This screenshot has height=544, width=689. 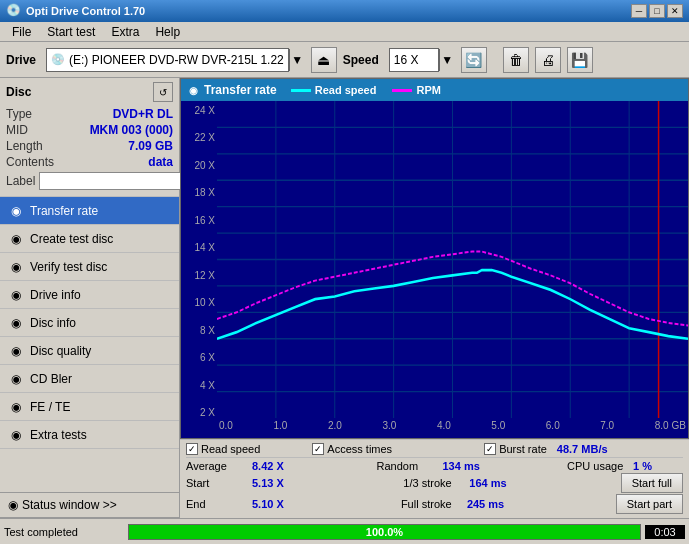 I want to click on sidebar-item-fe-te: ◉ FE / TE, so click(x=90, y=407).